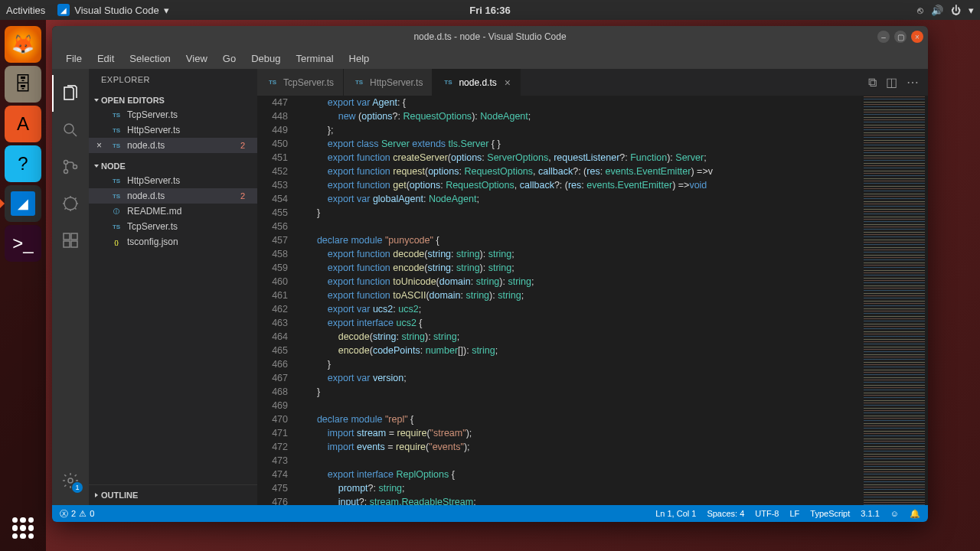 The height and width of the screenshot is (551, 980). Describe the element at coordinates (70, 481) in the screenshot. I see `settings-gear-icon: 1` at that location.